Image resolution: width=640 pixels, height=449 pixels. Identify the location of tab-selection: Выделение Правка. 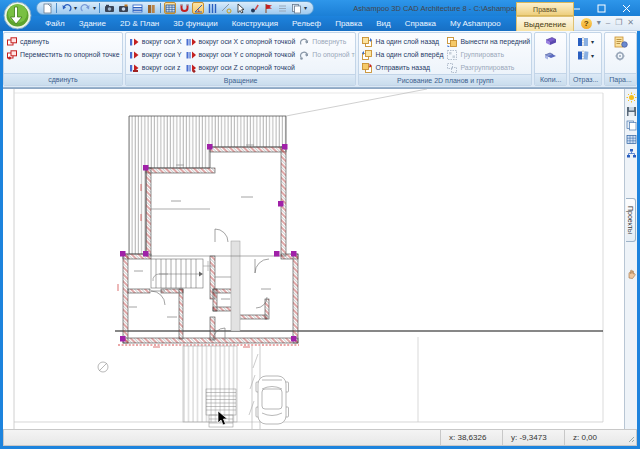
(545, 24).